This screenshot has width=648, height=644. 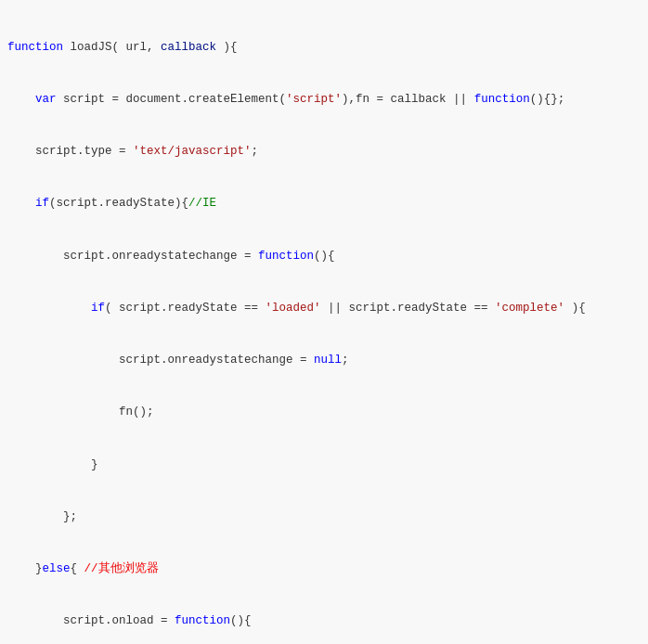 I want to click on code-line: script.onreadystatechange = function(){, so click(x=324, y=256).